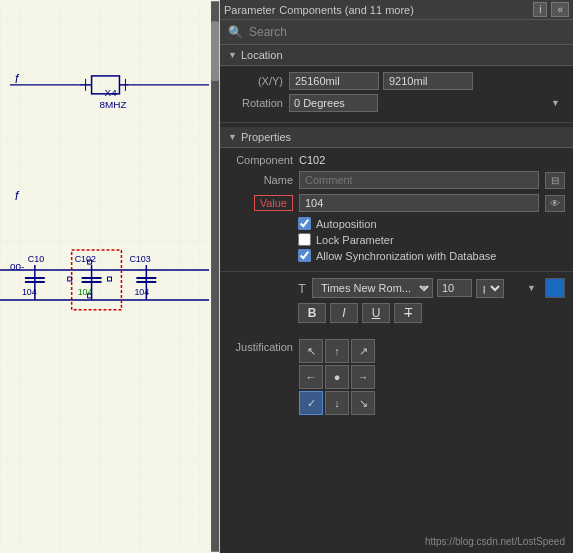 The image size is (573, 553). What do you see at coordinates (427, 103) in the screenshot?
I see `rotation-select-wrap: 0 Degrees 90 Degrees 180 Degrees 270 Deg…` at bounding box center [427, 103].